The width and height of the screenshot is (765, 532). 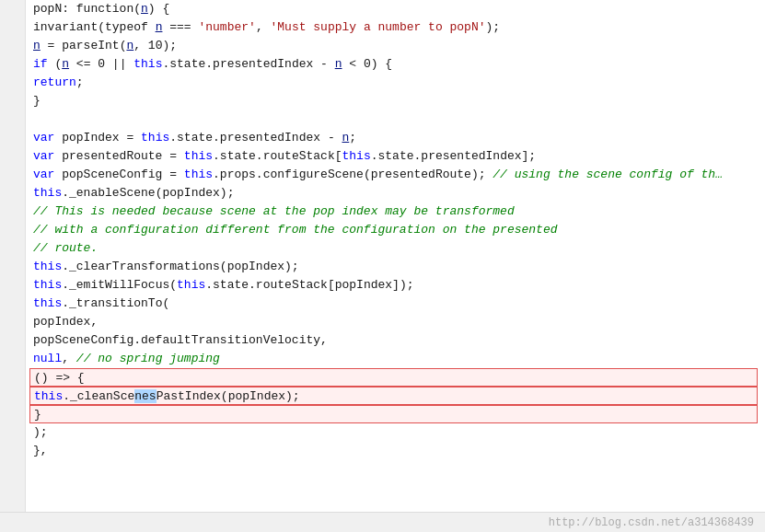 I want to click on code-line: var popIndex = this.state.presentedIndex…, so click(x=396, y=138).